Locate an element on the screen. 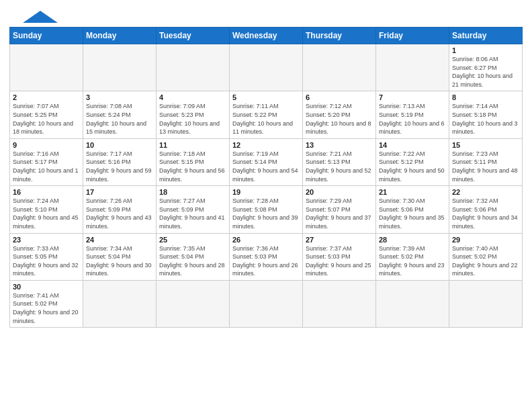 This screenshot has height=411, width=532. calendar-cell: 23Sunrise: 7:33 AM Sunset: 5:05 PM Dayli… is located at coordinates (47, 257).